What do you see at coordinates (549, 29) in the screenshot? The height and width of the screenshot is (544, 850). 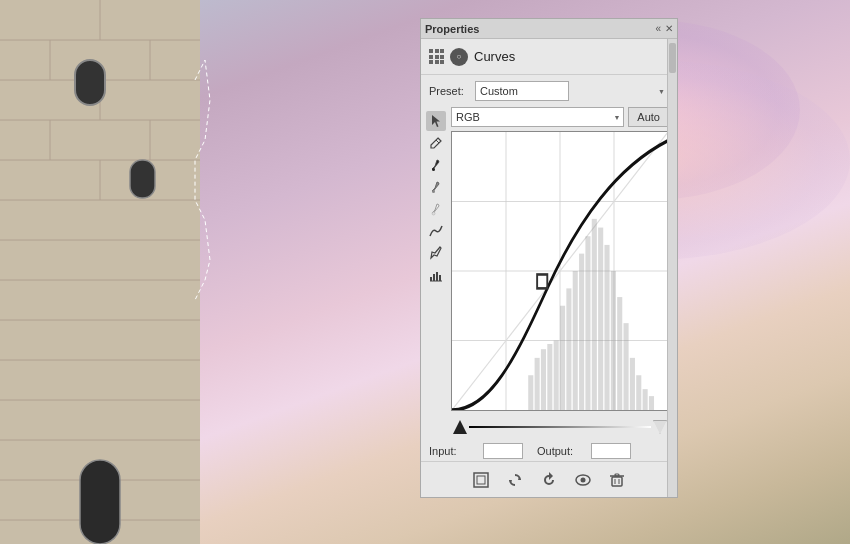 I see `panel-titlebar: Properties « ✕` at bounding box center [549, 29].